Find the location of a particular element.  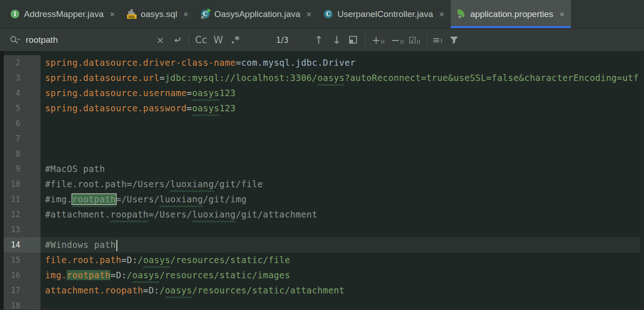

code-line-18: 18 is located at coordinates (324, 304).